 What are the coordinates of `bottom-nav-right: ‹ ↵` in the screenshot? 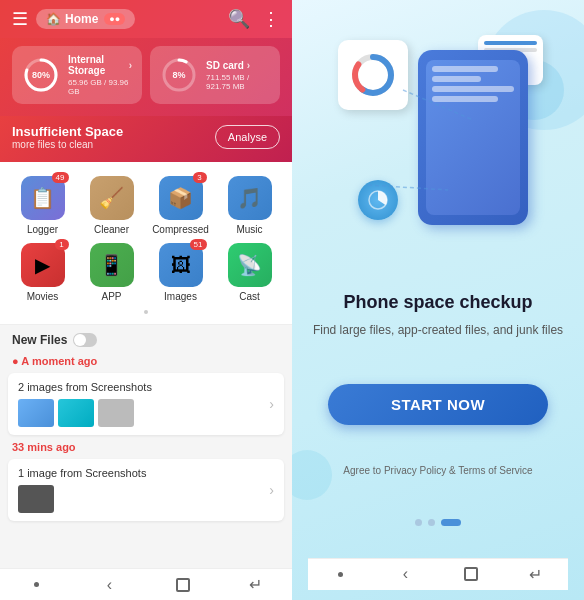 It's located at (438, 574).